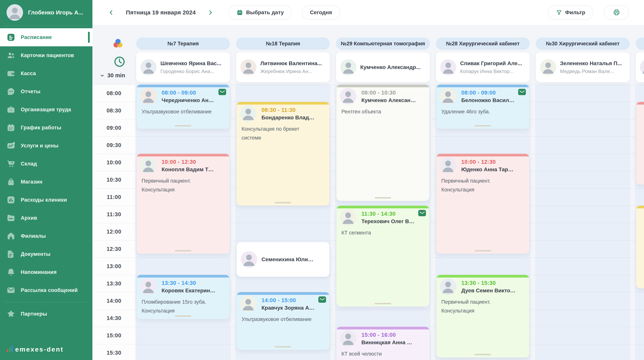 The image size is (644, 360). What do you see at coordinates (56, 13) in the screenshot?
I see `user-name: Глобенко Игорь А...` at bounding box center [56, 13].